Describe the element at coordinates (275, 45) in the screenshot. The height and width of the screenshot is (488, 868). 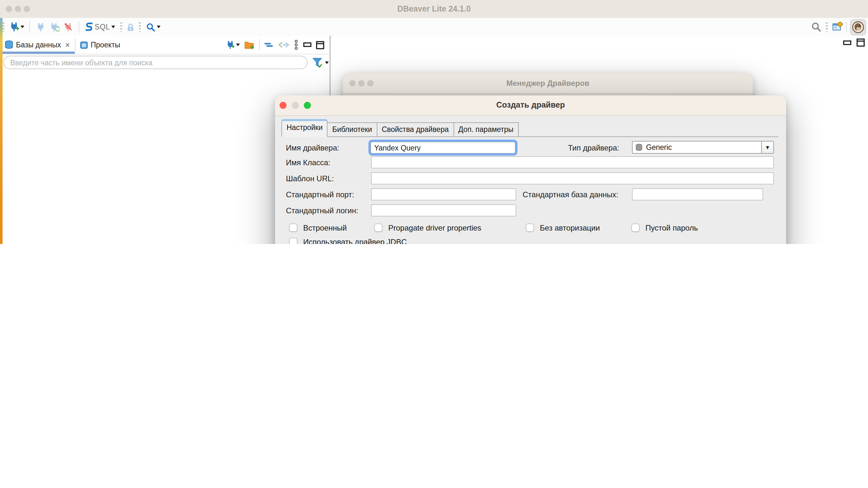
I see `navigator-toolbar` at that location.